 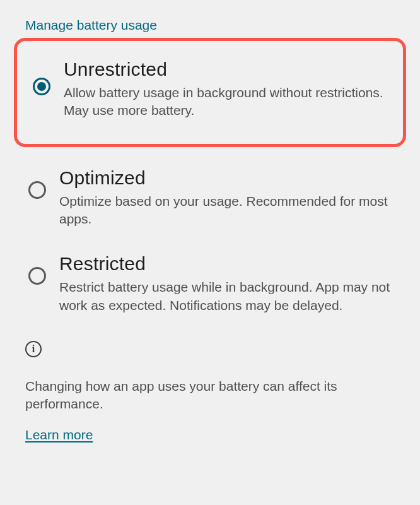 What do you see at coordinates (227, 178) in the screenshot?
I see `option-title: Optimized` at bounding box center [227, 178].